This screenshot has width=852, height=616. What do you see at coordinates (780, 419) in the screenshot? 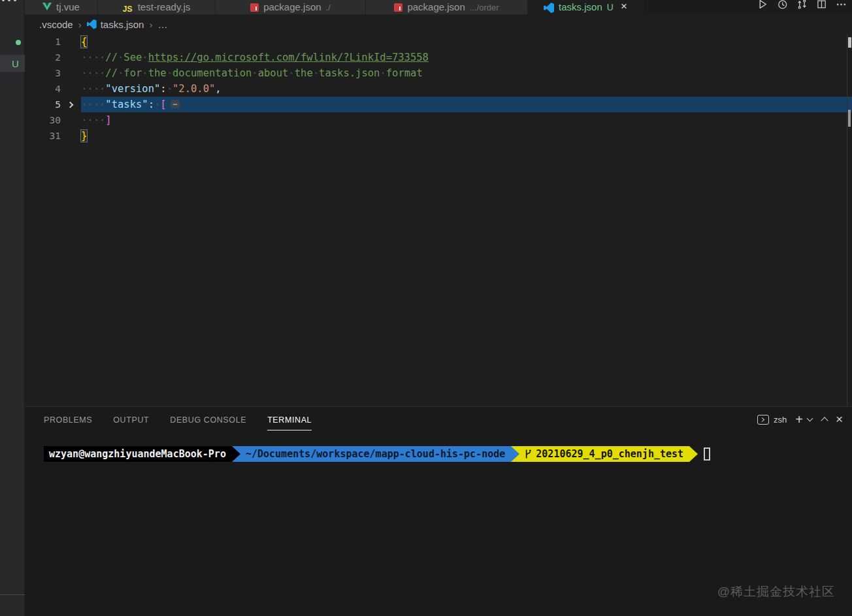
I see `shell-selector: zsh` at bounding box center [780, 419].